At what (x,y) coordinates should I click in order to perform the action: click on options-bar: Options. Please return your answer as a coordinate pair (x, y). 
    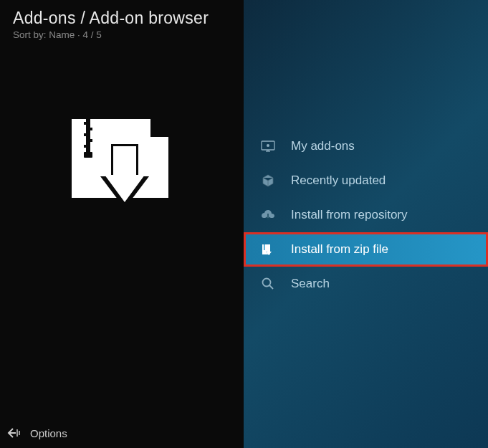
    Looking at the image, I should click on (122, 433).